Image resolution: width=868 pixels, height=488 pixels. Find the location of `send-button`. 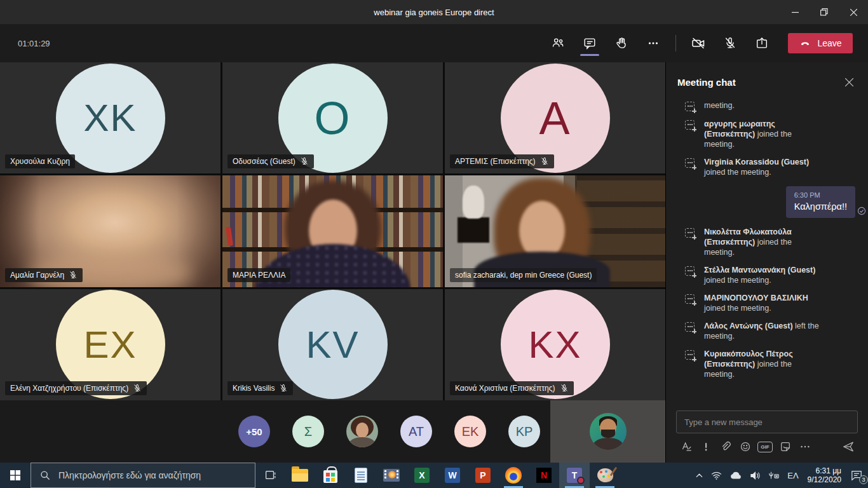

send-button is located at coordinates (848, 447).